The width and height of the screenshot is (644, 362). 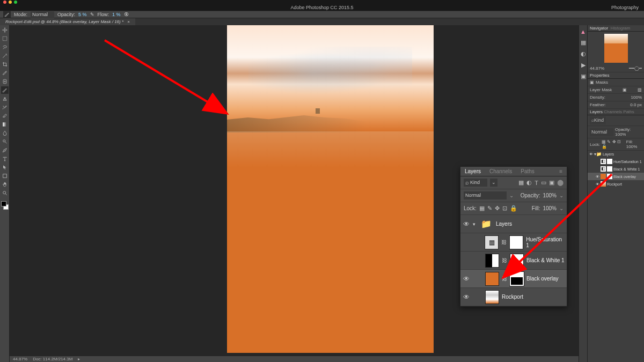 What do you see at coordinates (68, 21) in the screenshot?
I see `doc-tab: Rockport-Edit.psd @ 44.8% (Black overlay…` at bounding box center [68, 21].